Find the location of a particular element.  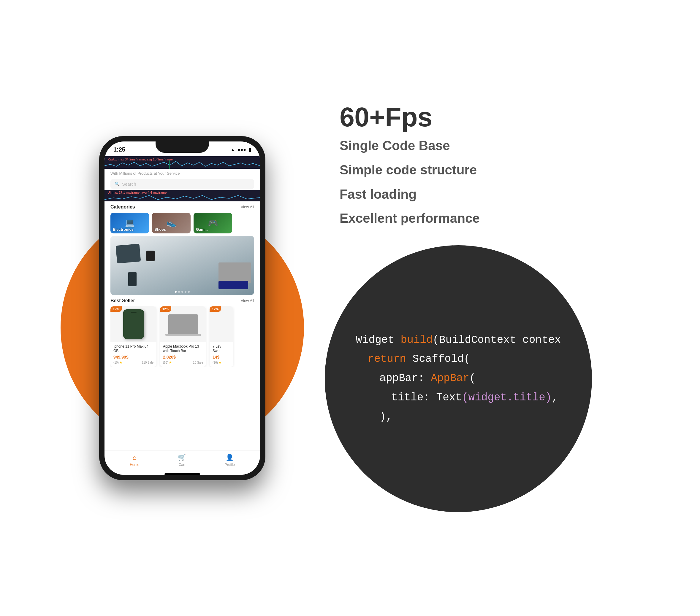

macbook-price: 2,020$ is located at coordinates (183, 357).